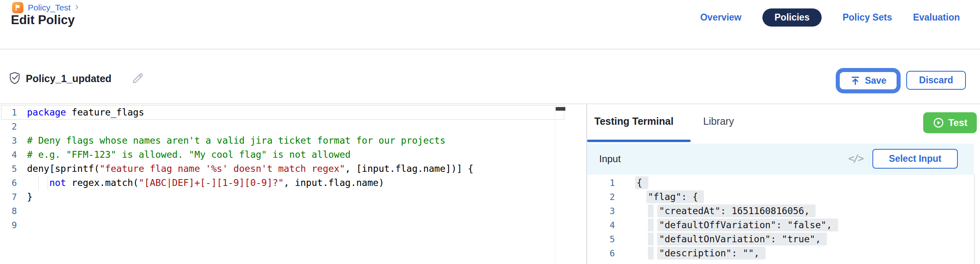  What do you see at coordinates (555, 184) in the screenshot?
I see `editor-scrollbar-track` at bounding box center [555, 184].